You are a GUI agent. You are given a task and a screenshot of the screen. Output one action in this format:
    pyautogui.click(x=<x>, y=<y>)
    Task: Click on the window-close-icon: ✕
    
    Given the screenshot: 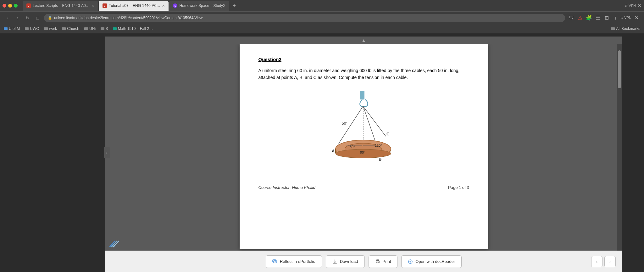 What is the action you would take?
    pyautogui.click(x=640, y=6)
    